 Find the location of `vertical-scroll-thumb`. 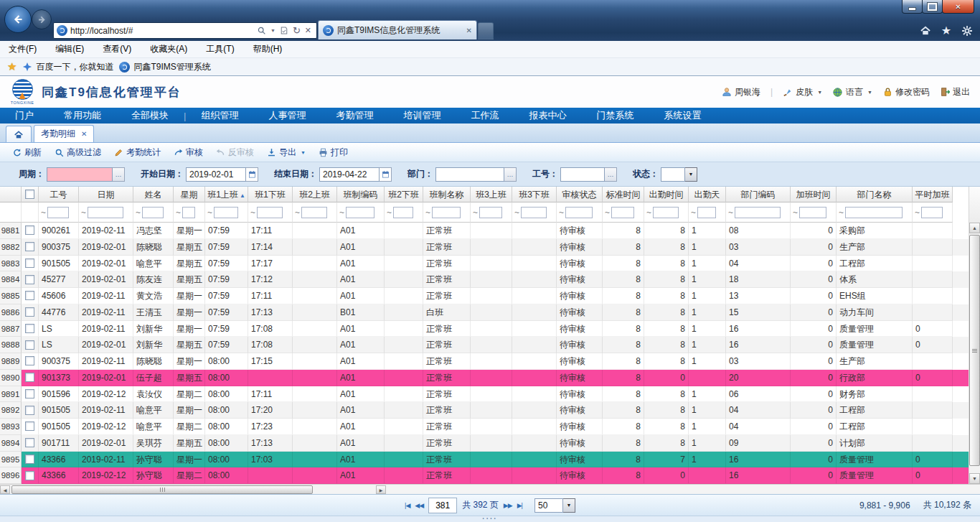

vertical-scroll-thumb is located at coordinates (974, 350).